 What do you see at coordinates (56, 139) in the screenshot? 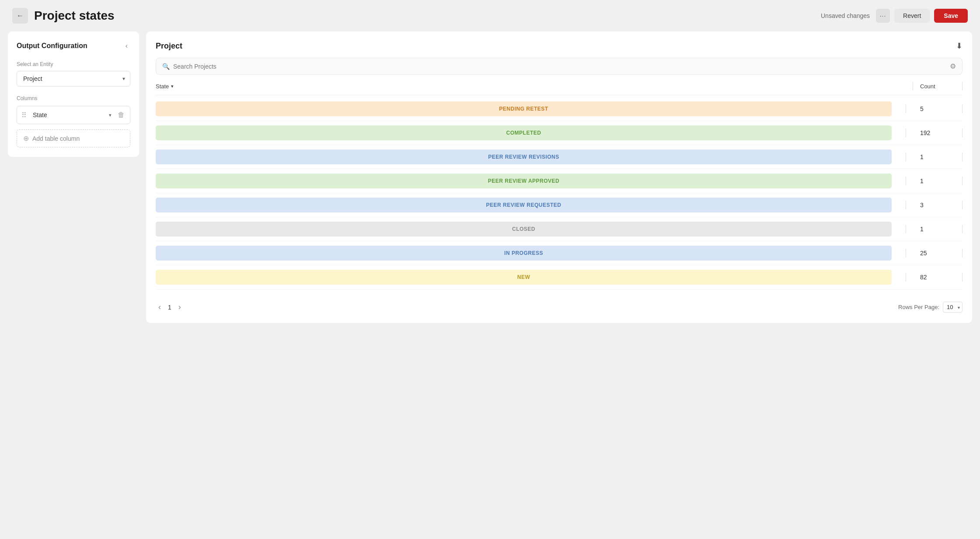
I see `add-column-label: Add table column` at bounding box center [56, 139].